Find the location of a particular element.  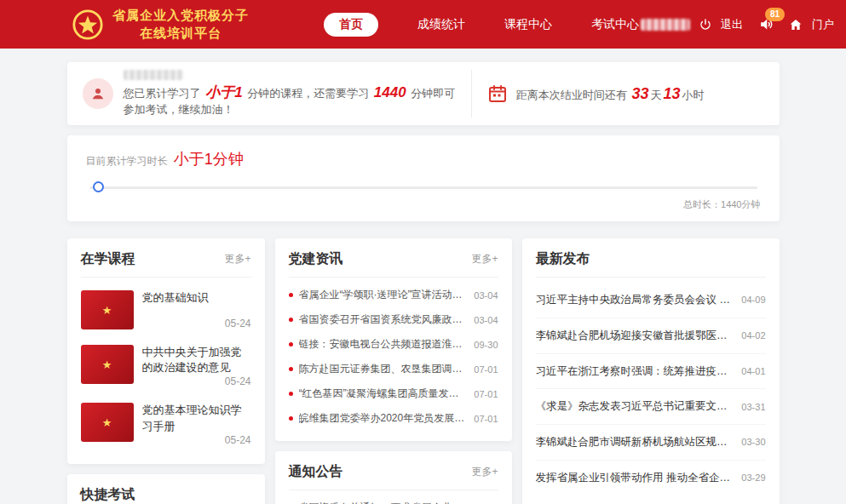

study-progress-slider is located at coordinates (423, 187).